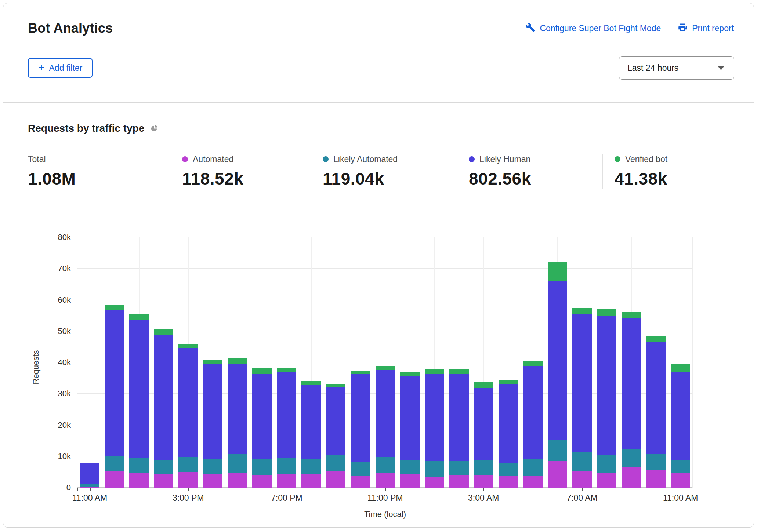 The width and height of the screenshot is (757, 532). What do you see at coordinates (65, 362) in the screenshot?
I see `y-tick-label: 40k` at bounding box center [65, 362].